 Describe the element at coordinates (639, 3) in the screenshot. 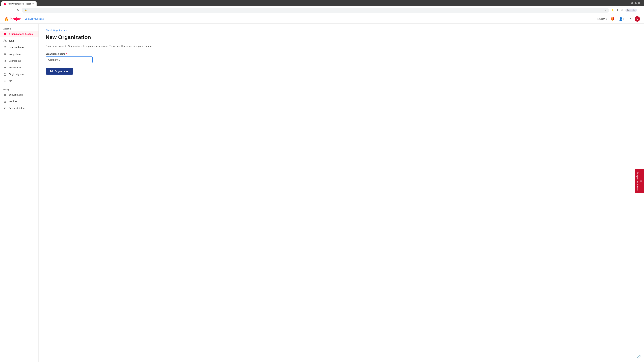

I see `close-button` at that location.